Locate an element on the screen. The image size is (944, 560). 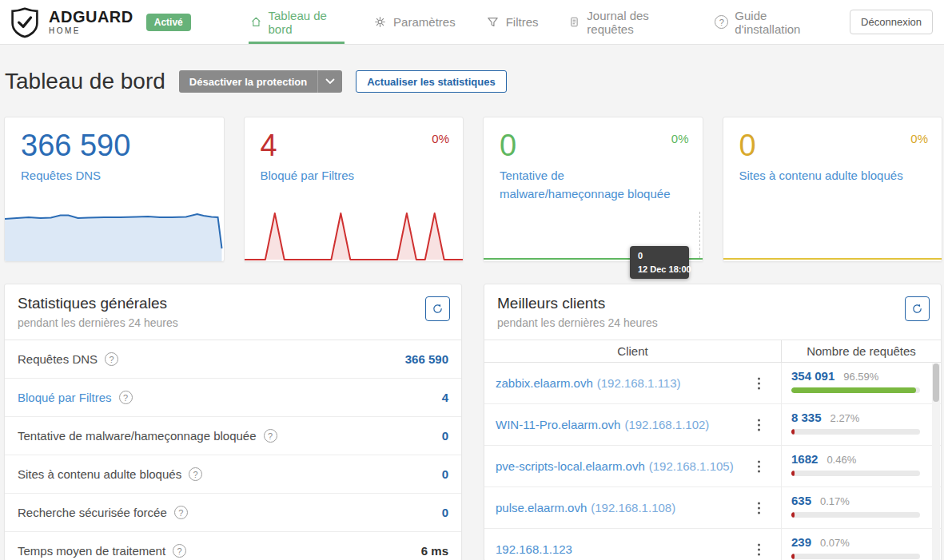
client-row: pve-scripts-local.elaarm.ovh(192.168.1.1… is located at coordinates (713, 467).